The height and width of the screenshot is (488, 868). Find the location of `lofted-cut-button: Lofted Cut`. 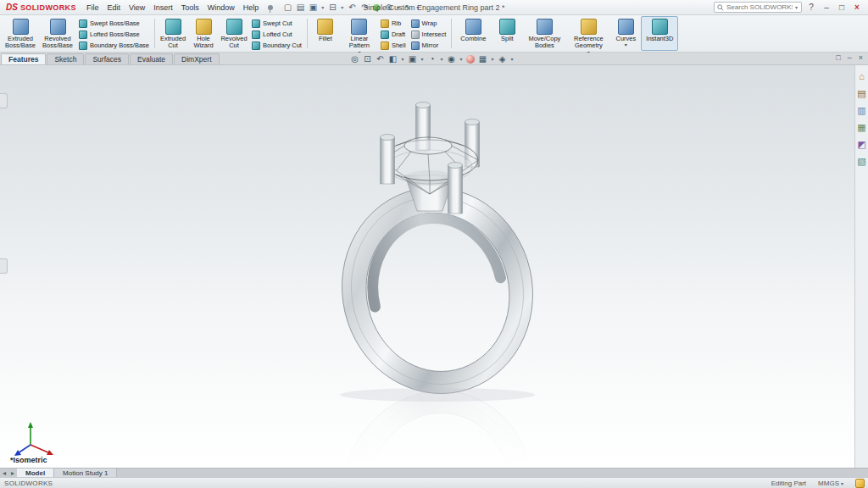

lofted-cut-button: Lofted Cut is located at coordinates (276, 34).